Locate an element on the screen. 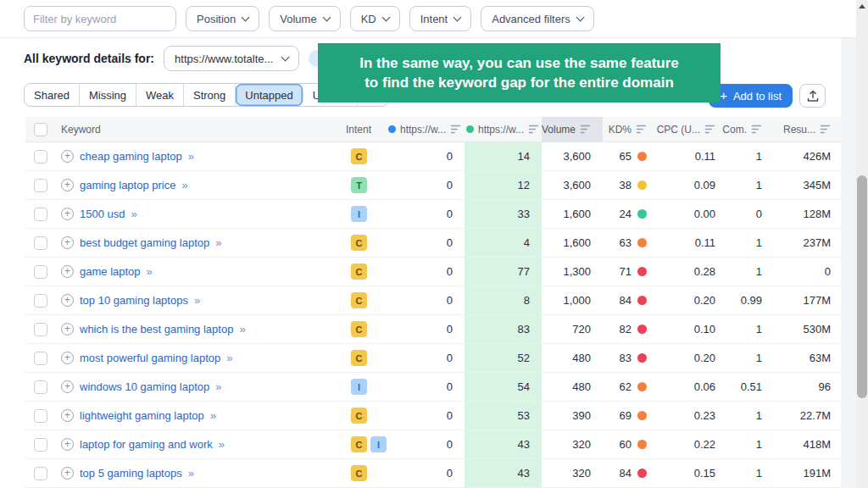  filter-dropdown-position: Position is located at coordinates (222, 19).